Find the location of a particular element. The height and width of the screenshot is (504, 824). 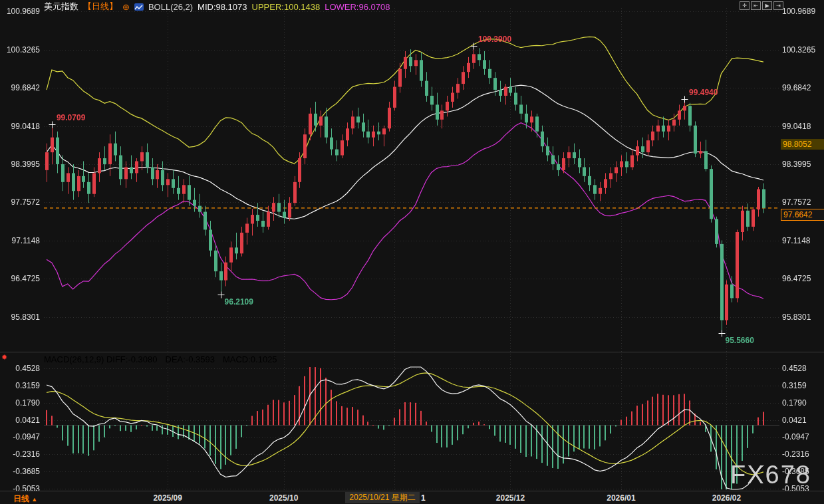

crosshair-price-marker: 98.8052 is located at coordinates (802, 144).